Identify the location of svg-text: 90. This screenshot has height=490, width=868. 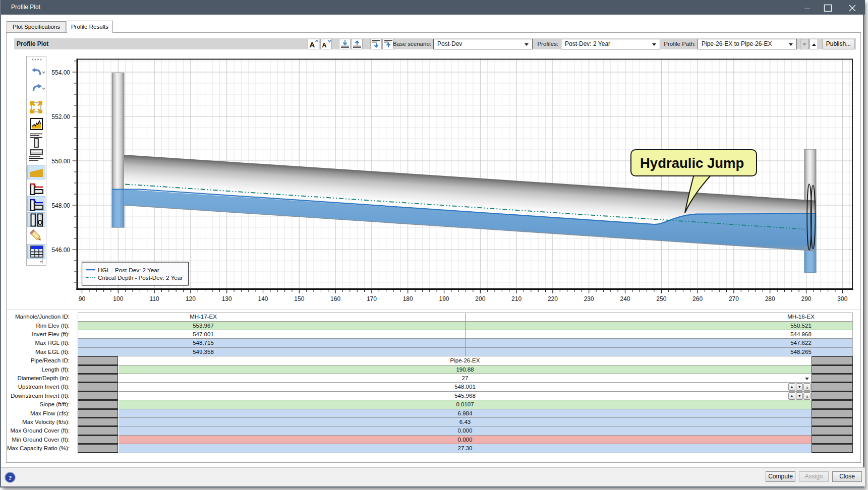
(82, 299).